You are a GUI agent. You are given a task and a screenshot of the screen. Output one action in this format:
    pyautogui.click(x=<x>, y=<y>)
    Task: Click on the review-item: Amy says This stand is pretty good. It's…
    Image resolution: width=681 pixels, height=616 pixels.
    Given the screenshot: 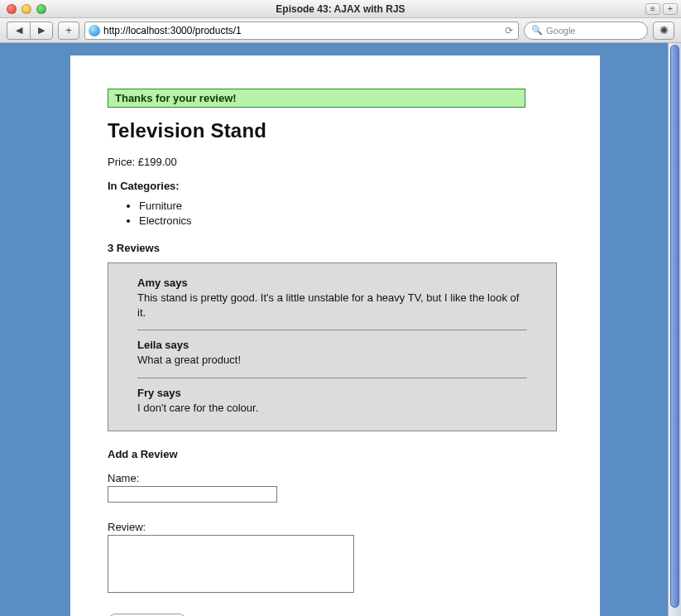 What is the action you would take?
    pyautogui.click(x=333, y=301)
    